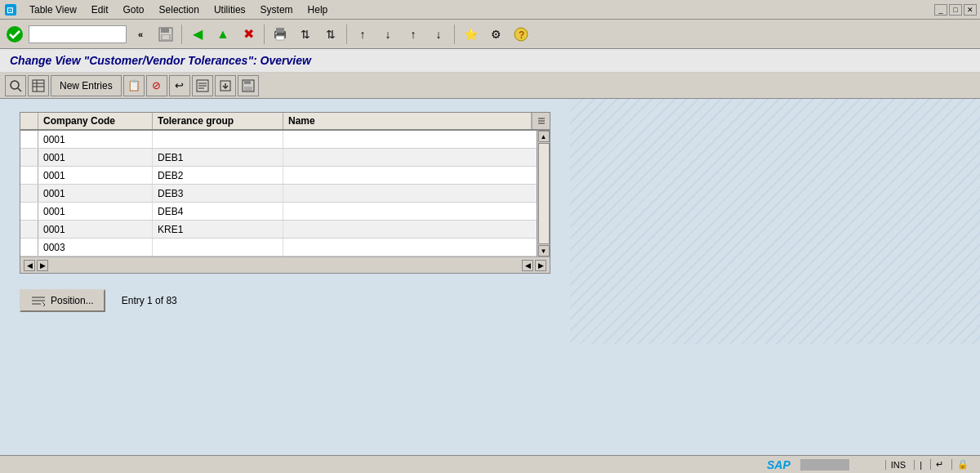 The image size is (980, 473). Describe the element at coordinates (331, 34) in the screenshot. I see `download-button: ⇅` at that location.